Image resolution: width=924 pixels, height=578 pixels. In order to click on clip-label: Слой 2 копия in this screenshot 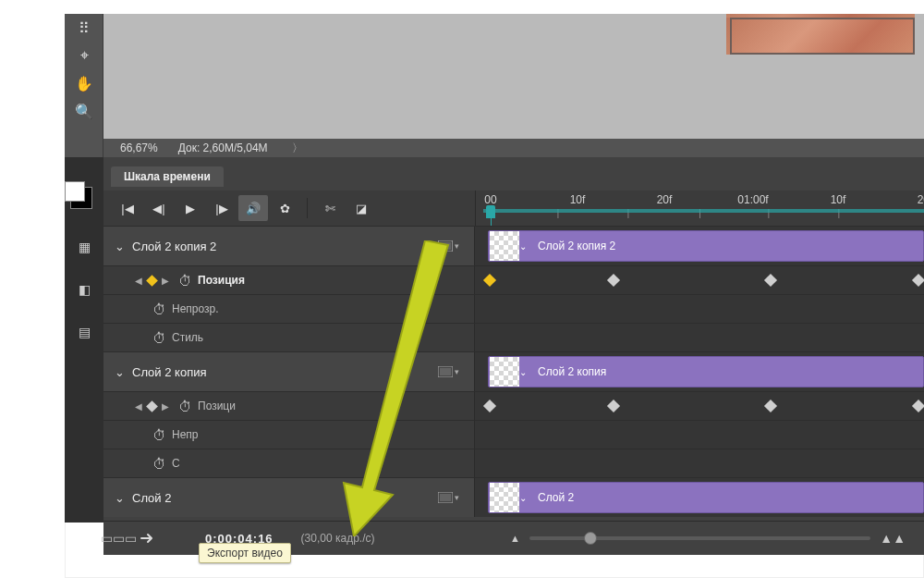, I will do `click(572, 372)`.